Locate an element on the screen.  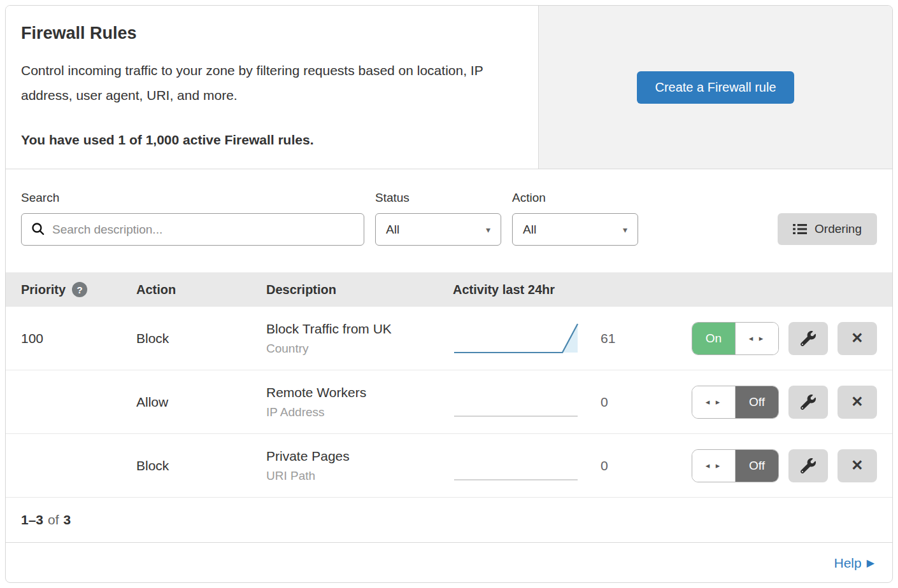
usage-note: You have used 1 of 1,000 active Firewall… is located at coordinates (267, 140).